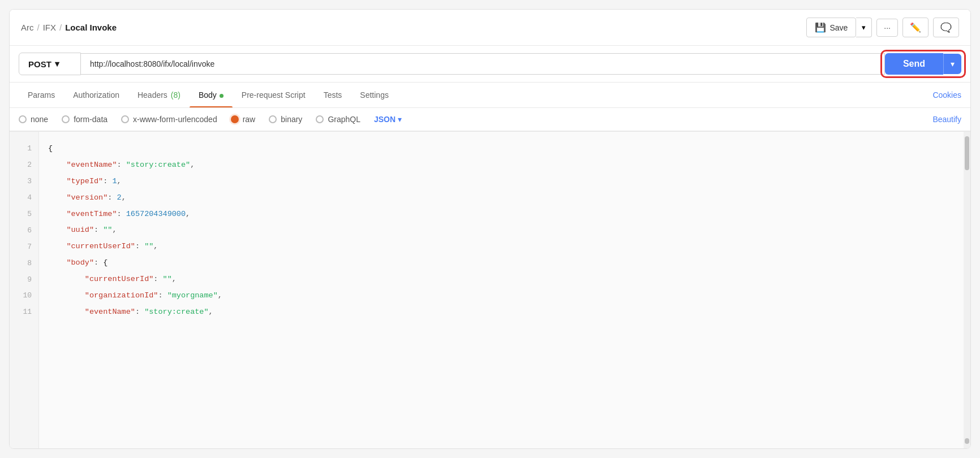 The width and height of the screenshot is (980, 458). Describe the element at coordinates (333, 95) in the screenshot. I see `tab-tests: Tests` at that location.